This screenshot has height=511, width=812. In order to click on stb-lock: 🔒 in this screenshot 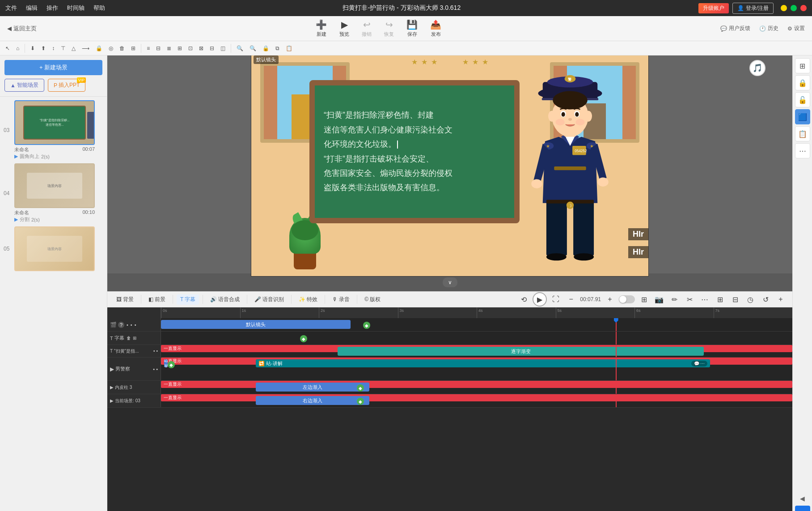, I will do `click(99, 48)`.